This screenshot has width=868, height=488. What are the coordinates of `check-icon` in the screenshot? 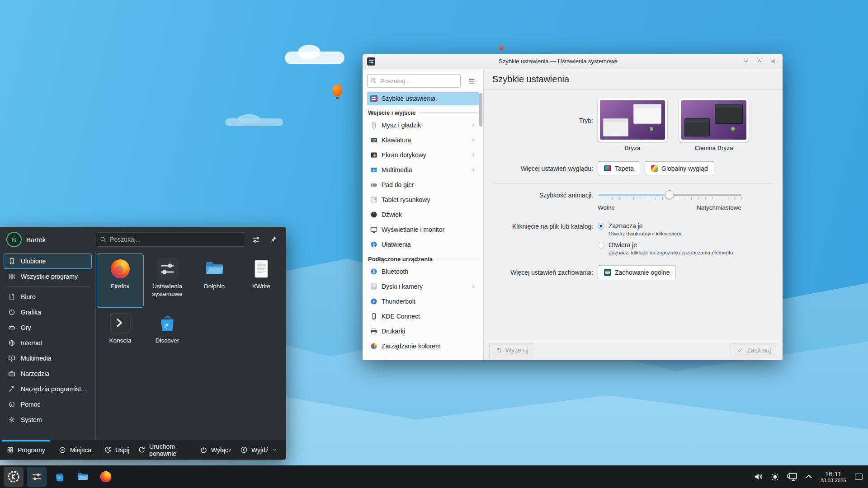 It's located at (740, 350).